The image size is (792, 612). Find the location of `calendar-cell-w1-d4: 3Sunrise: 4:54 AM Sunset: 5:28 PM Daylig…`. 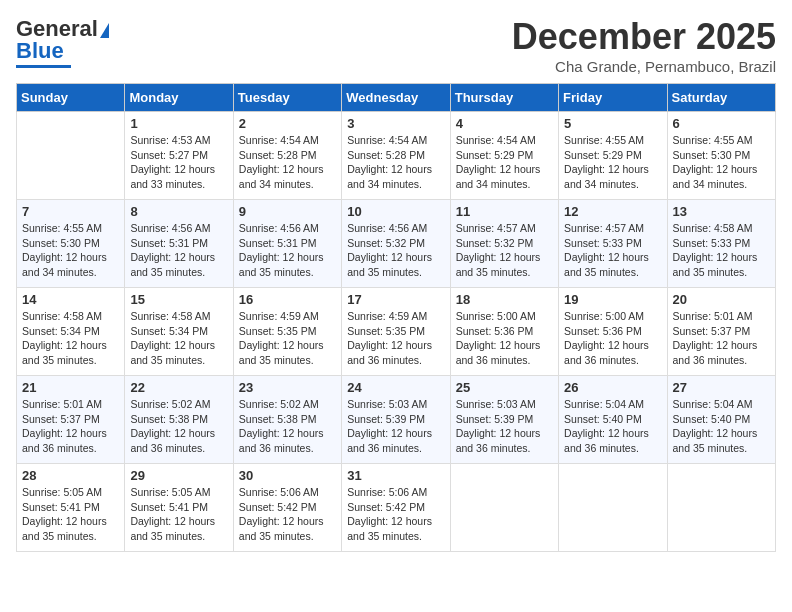

calendar-cell-w1-d4: 3Sunrise: 4:54 AM Sunset: 5:28 PM Daylig… is located at coordinates (396, 156).